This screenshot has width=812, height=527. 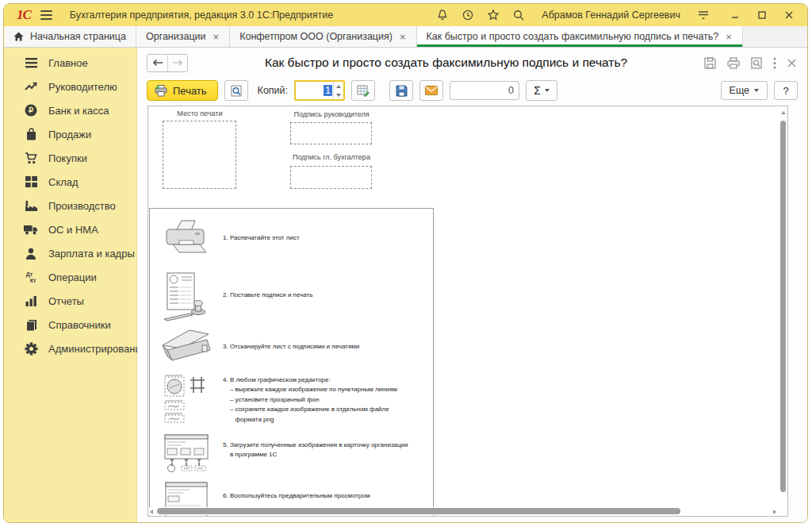 What do you see at coordinates (419, 511) in the screenshot?
I see `horizontal-scroll-thumb` at bounding box center [419, 511].